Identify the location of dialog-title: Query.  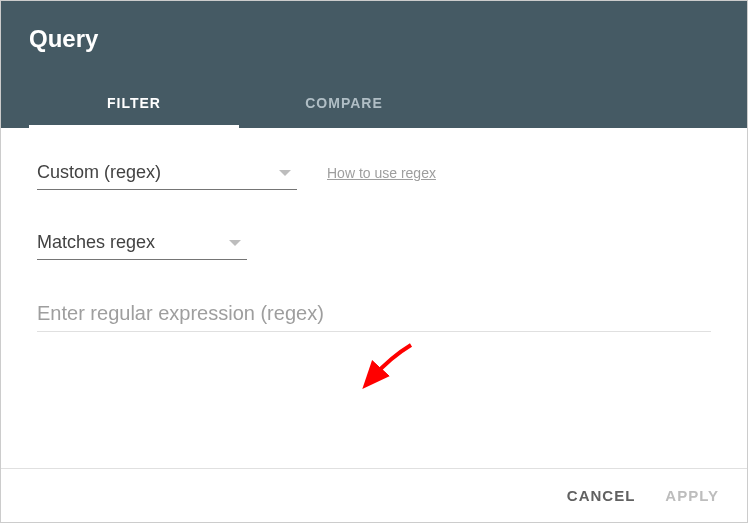
(374, 39).